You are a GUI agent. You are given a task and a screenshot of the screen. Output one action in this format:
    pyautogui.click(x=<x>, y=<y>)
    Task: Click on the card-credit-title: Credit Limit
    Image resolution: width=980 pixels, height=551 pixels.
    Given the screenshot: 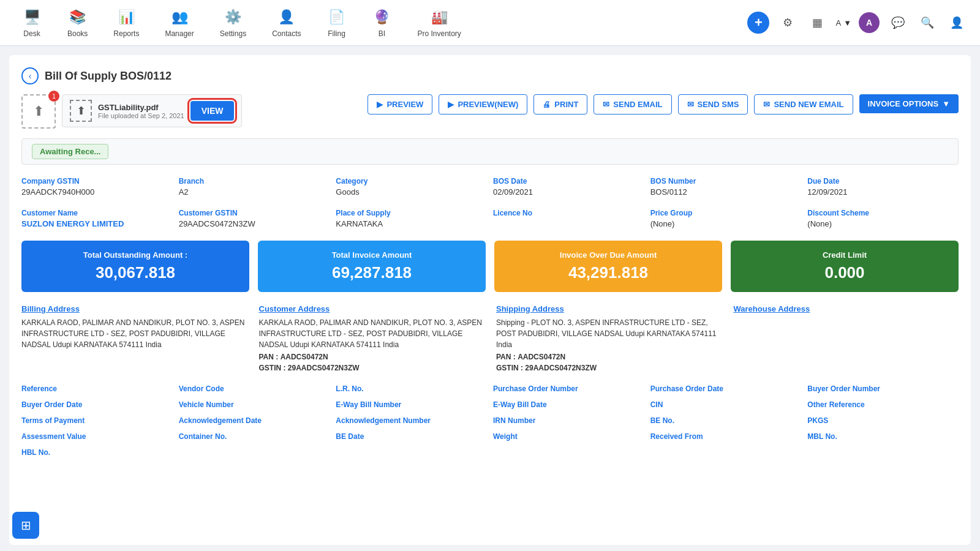 What is the action you would take?
    pyautogui.click(x=845, y=255)
    